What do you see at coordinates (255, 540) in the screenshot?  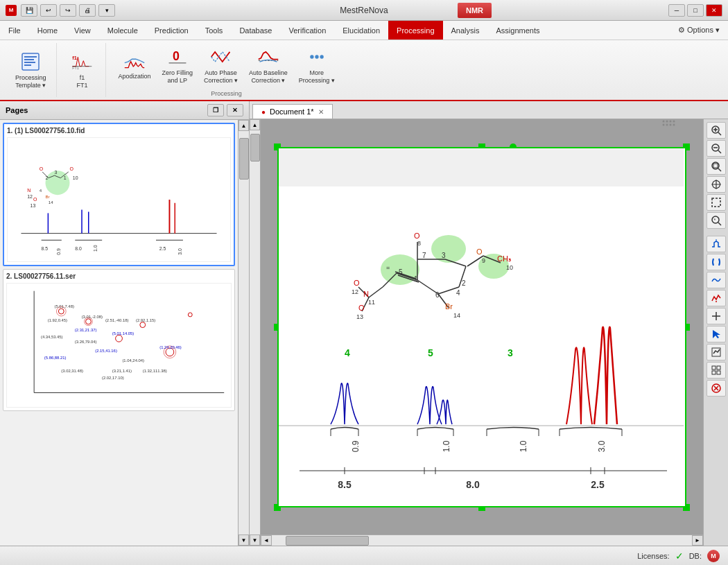 I see `scroll-down-btn: ▼` at bounding box center [255, 540].